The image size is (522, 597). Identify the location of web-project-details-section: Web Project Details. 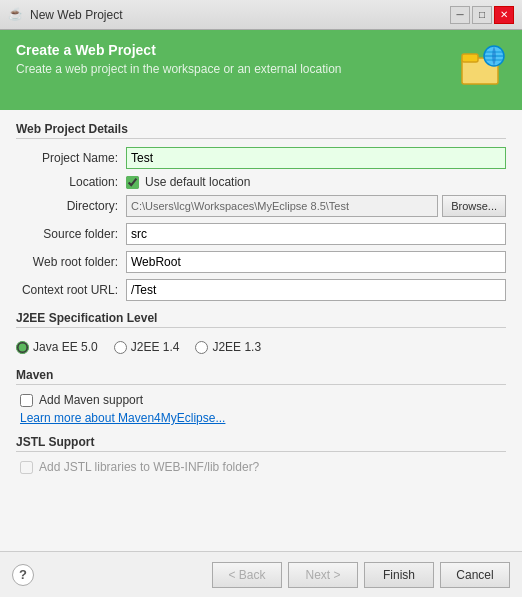
(261, 130).